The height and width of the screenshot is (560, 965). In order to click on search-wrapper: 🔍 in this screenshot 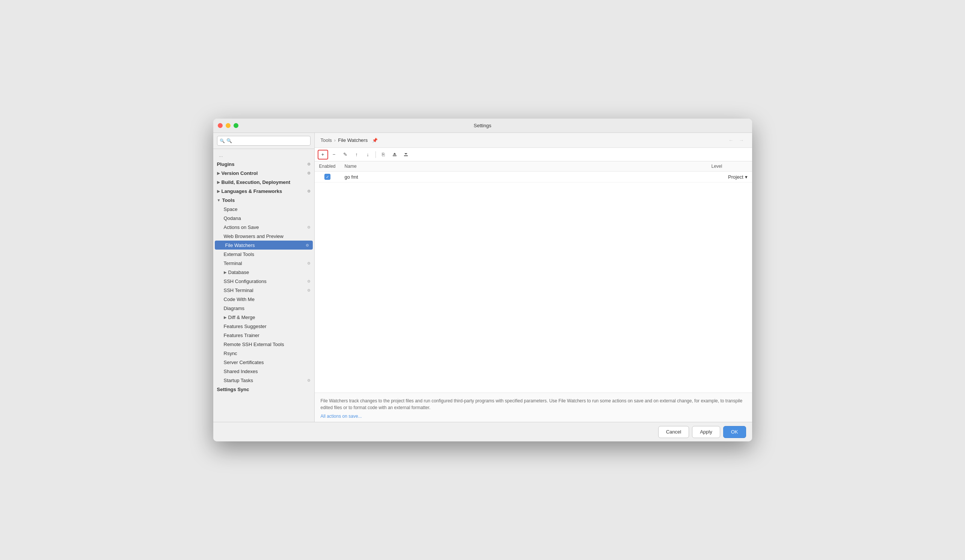, I will do `click(264, 141)`.